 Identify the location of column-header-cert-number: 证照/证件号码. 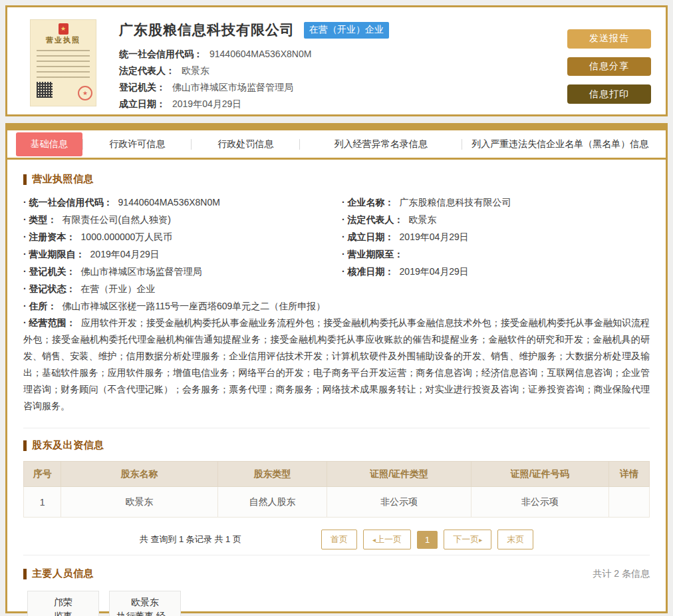
(540, 474).